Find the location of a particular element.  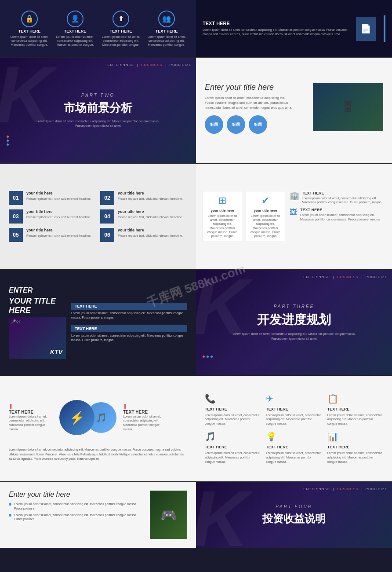

ig-title-3: TEXT HERE is located at coordinates (216, 447).